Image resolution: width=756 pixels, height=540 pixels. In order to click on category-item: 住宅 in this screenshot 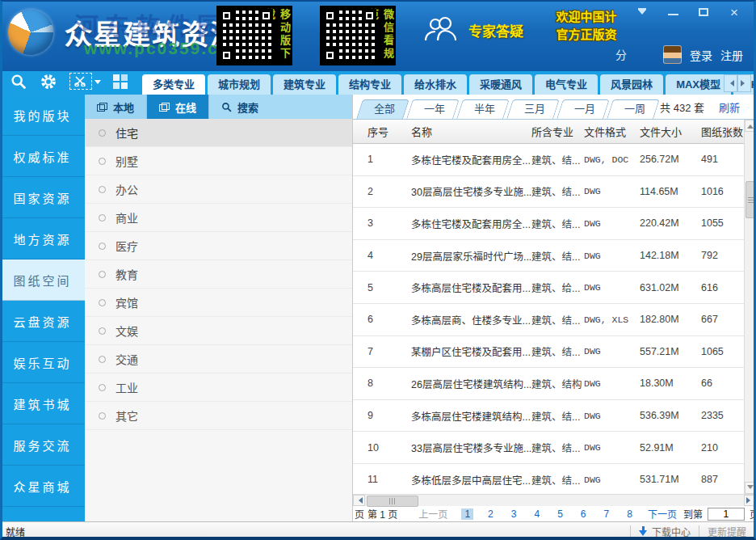, I will do `click(218, 133)`.